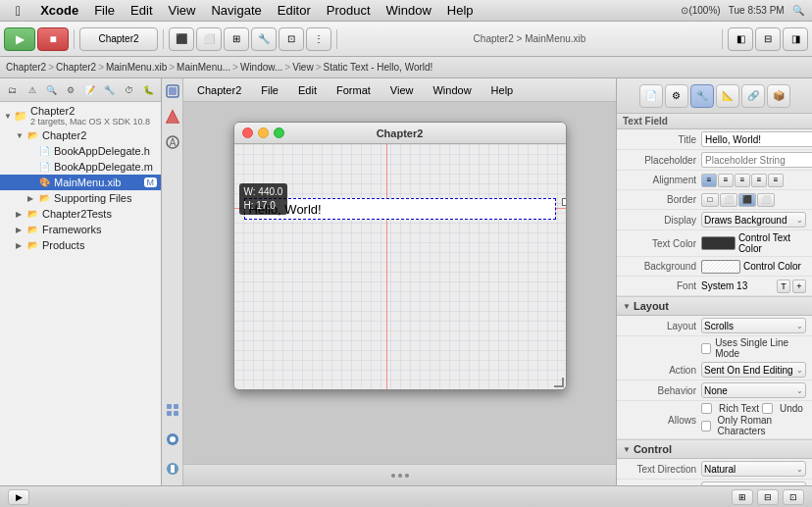  What do you see at coordinates (19, 497) in the screenshot?
I see `play-btn: ▶` at bounding box center [19, 497].